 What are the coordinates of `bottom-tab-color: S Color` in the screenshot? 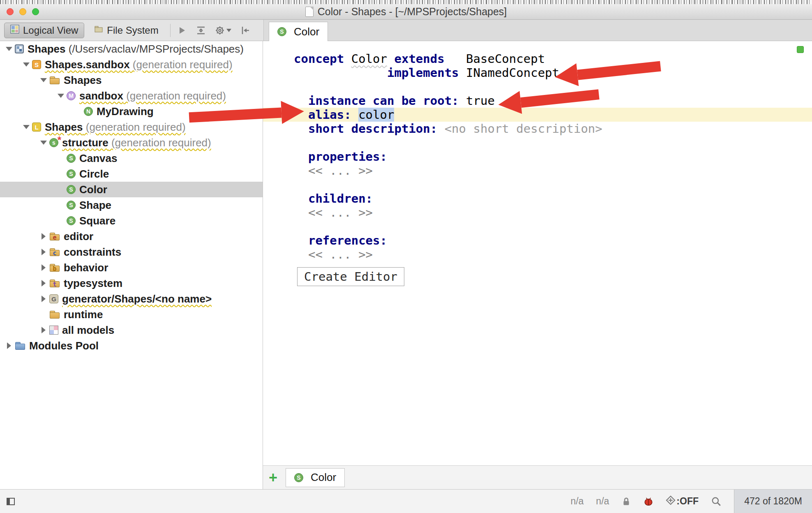 It's located at (315, 478).